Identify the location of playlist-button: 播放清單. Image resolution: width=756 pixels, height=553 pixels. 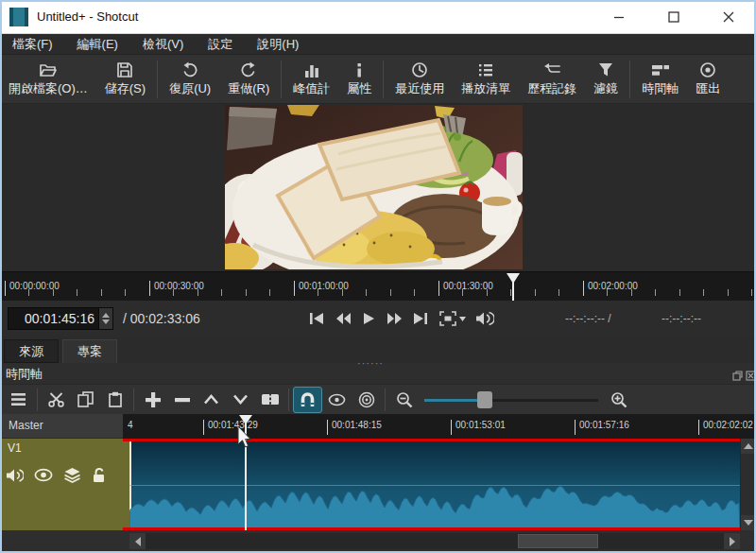
(486, 79).